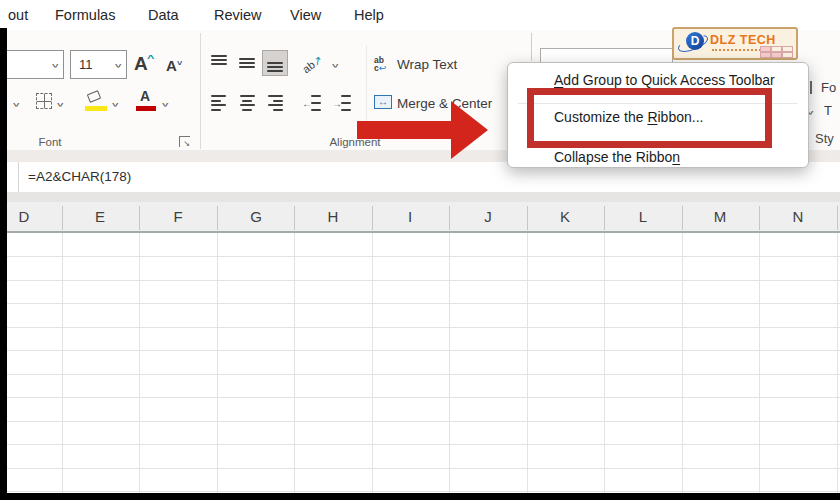  Describe the element at coordinates (275, 103) in the screenshot. I see `align-right-button` at that location.